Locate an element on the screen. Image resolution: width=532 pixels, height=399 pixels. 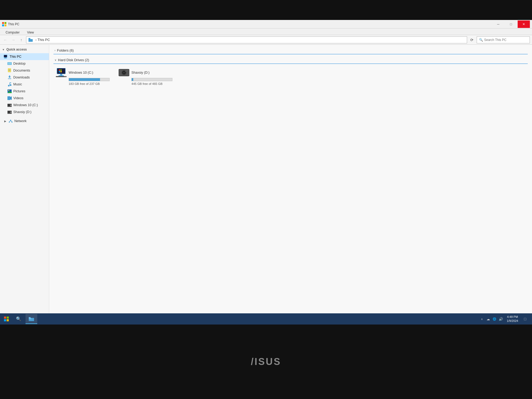
clock-time: 4:48 PM is located at coordinates (512, 317).